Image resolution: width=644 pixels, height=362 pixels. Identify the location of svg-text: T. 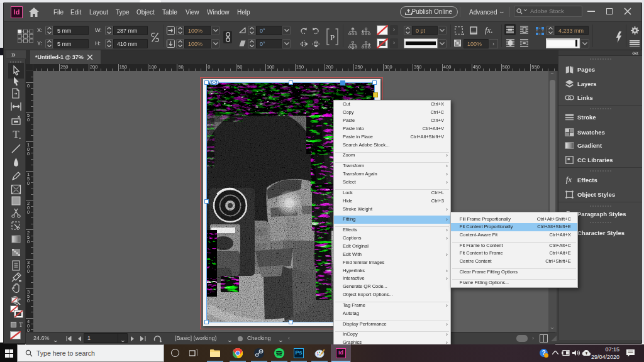
(16, 134).